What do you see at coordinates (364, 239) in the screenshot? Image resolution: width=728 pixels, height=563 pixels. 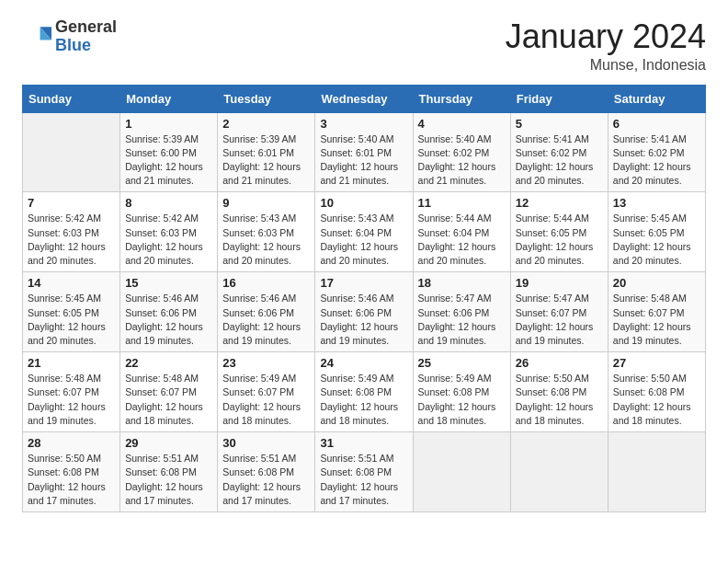 I see `day-info: Sunrise: 5:43 AMSunset: 6:04 PMDaylight:…` at bounding box center [364, 239].